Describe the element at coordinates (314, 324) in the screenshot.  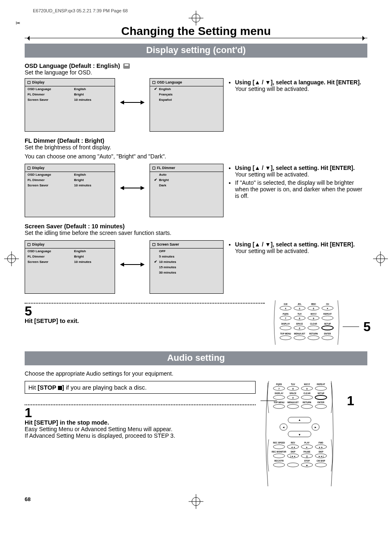
I see `svg-text: CLEAR` at that location.